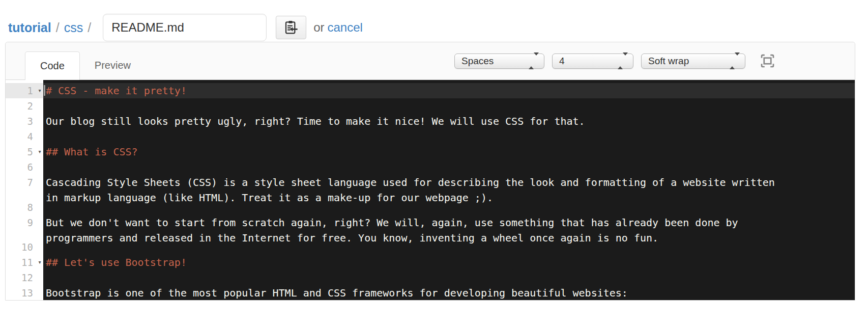 This screenshot has height=324, width=868. I want to click on clipboard-arrow-icon, so click(291, 28).